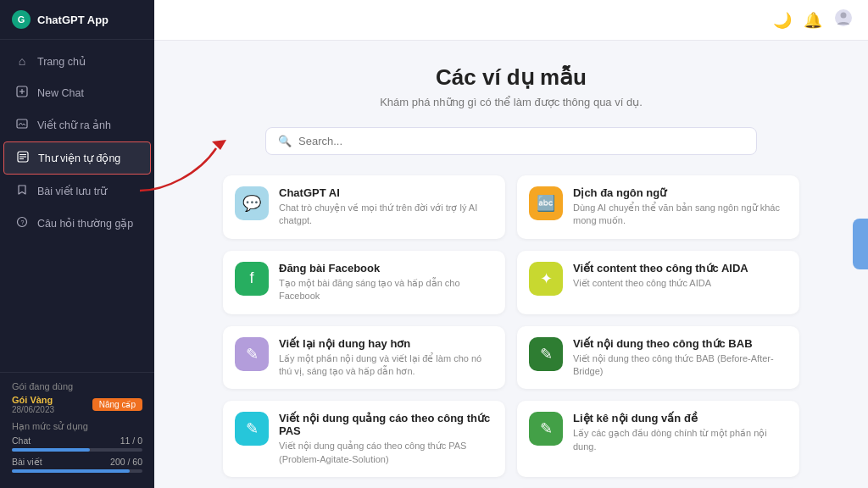 The image size is (868, 488). What do you see at coordinates (27, 462) in the screenshot?
I see `usage-posts-label: Bài viết` at bounding box center [27, 462].